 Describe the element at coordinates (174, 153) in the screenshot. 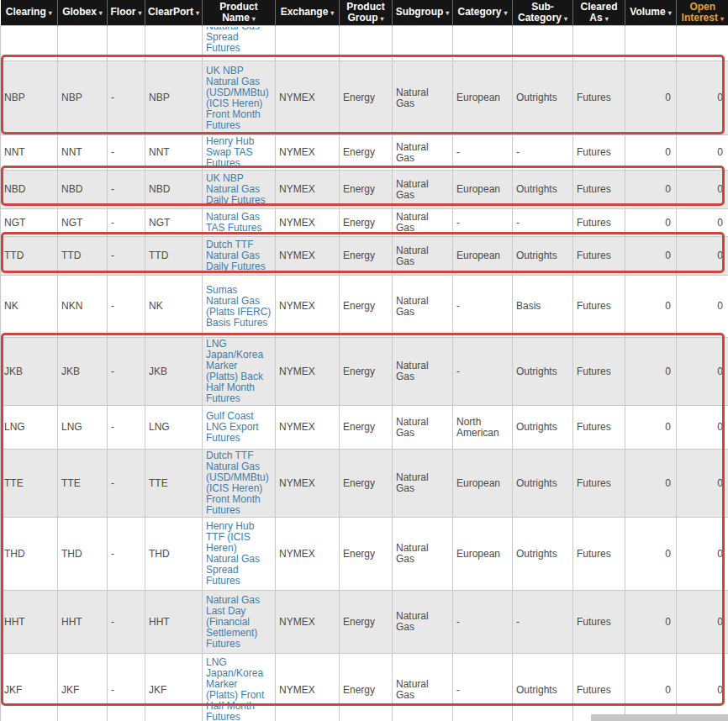

I see `cell-clearport: NNT` at that location.